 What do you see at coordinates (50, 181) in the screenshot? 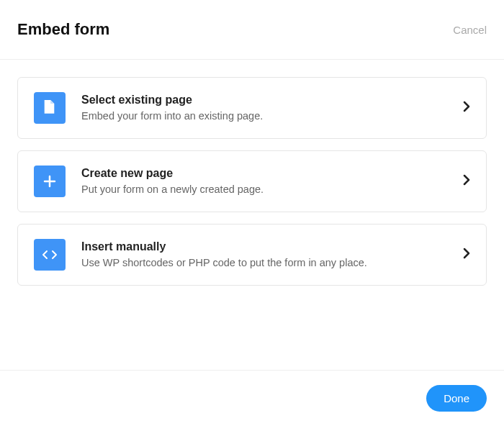
I see `plus-icon` at bounding box center [50, 181].